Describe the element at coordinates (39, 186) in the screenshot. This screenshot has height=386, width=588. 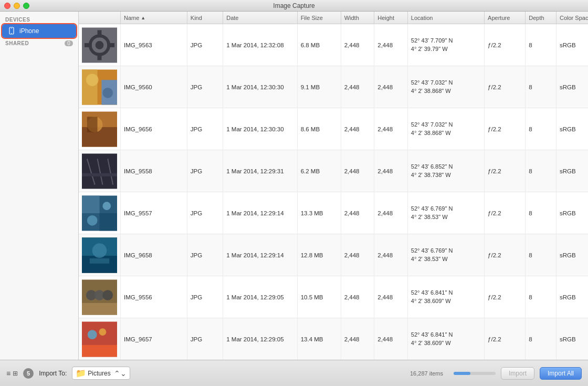
I see `sidebar: DEVICES iPhone SHARED 0` at that location.